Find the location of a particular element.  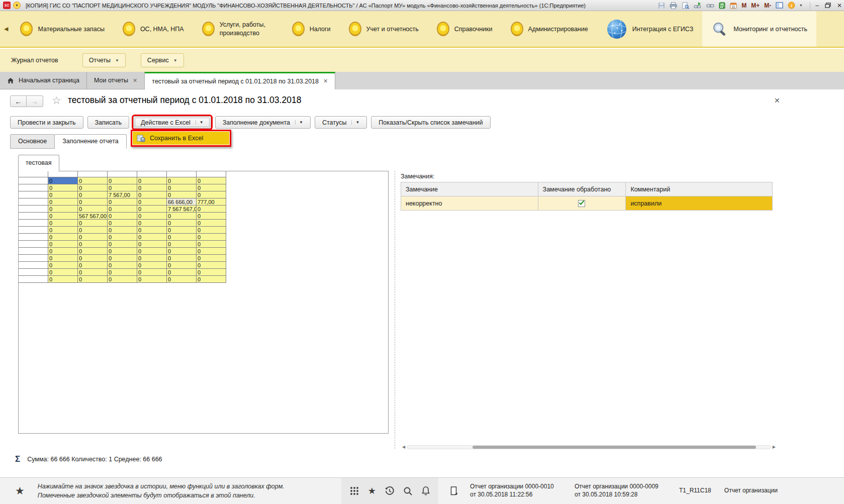

sheet-cell: 7 567 567,00 is located at coordinates (182, 209).